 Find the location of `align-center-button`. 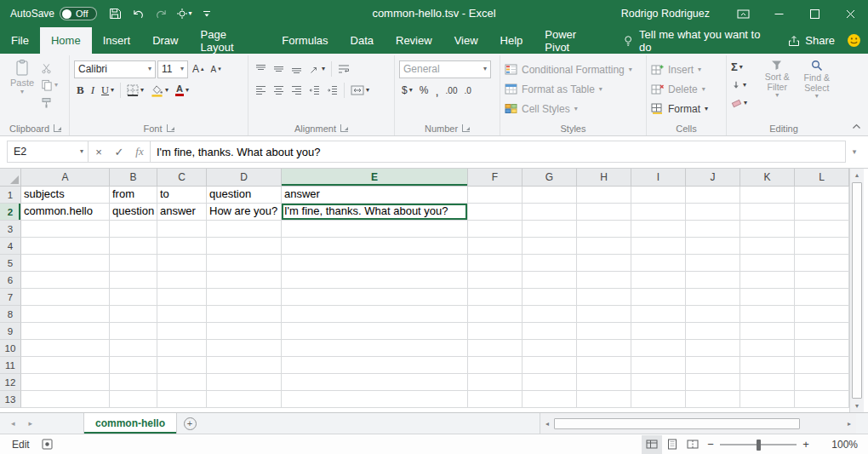

align-center-button is located at coordinates (279, 90).